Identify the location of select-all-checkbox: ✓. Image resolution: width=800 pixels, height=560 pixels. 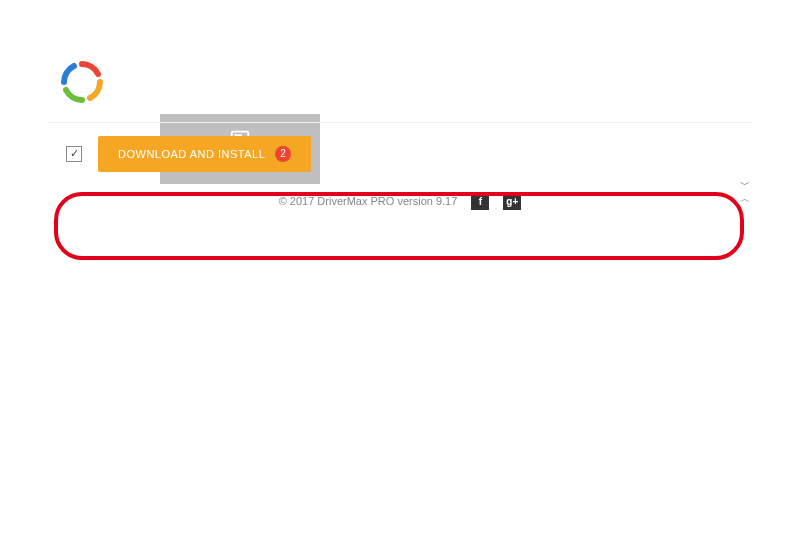
(74, 154).